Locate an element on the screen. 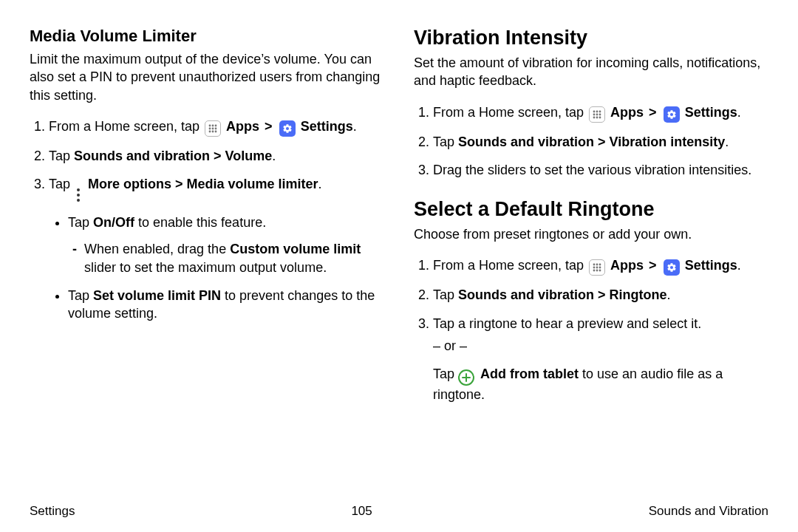  text: to enable this feature. is located at coordinates (200, 222).